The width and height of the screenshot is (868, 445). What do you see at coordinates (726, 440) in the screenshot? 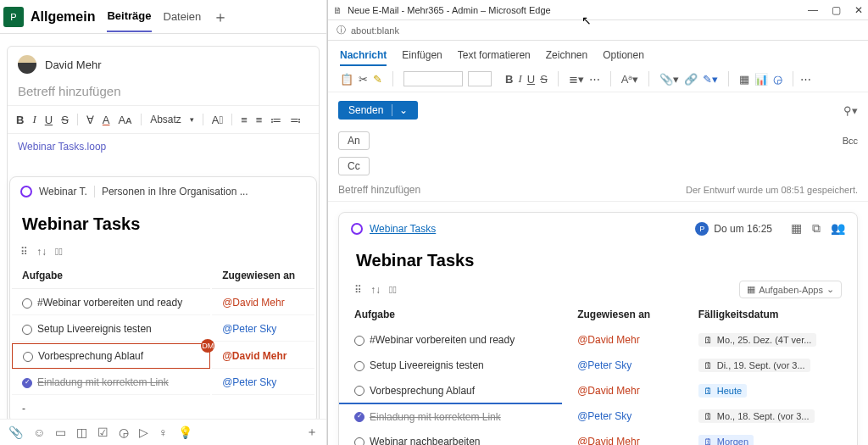
I see `due-date: 🗓 Morgen` at bounding box center [726, 440].